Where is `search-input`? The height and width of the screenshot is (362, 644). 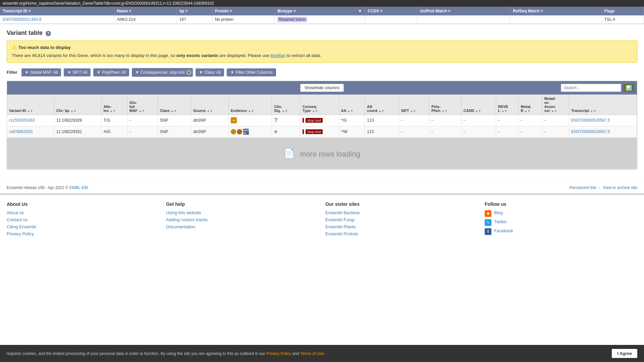
search-input is located at coordinates (591, 88).